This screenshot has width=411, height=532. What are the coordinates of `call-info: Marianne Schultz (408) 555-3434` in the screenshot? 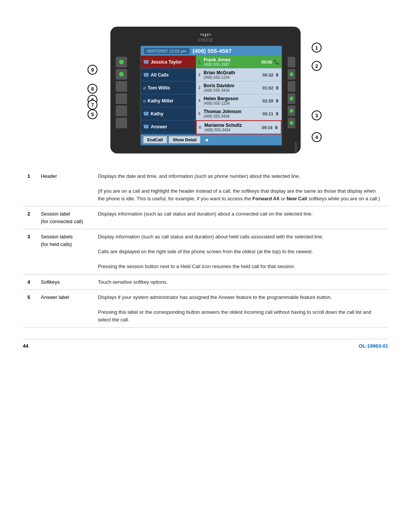 It's located at (233, 127).